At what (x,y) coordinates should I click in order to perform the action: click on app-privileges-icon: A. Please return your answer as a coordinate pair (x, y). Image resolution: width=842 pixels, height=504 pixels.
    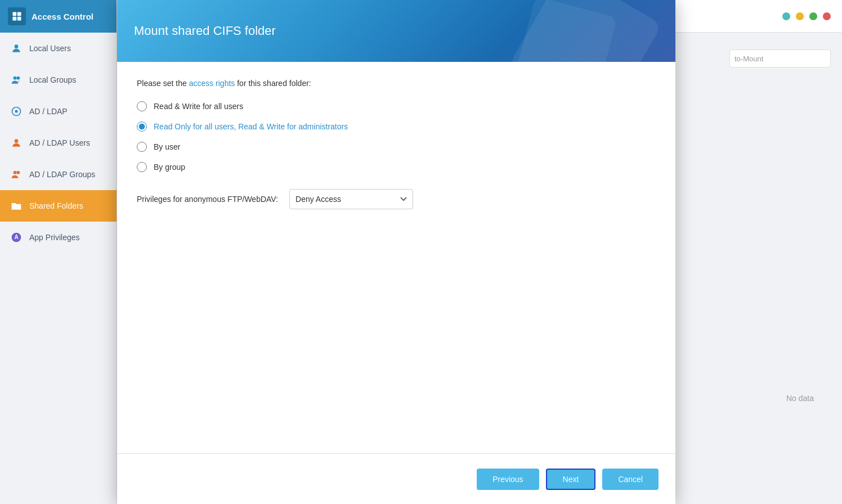
    Looking at the image, I should click on (16, 237).